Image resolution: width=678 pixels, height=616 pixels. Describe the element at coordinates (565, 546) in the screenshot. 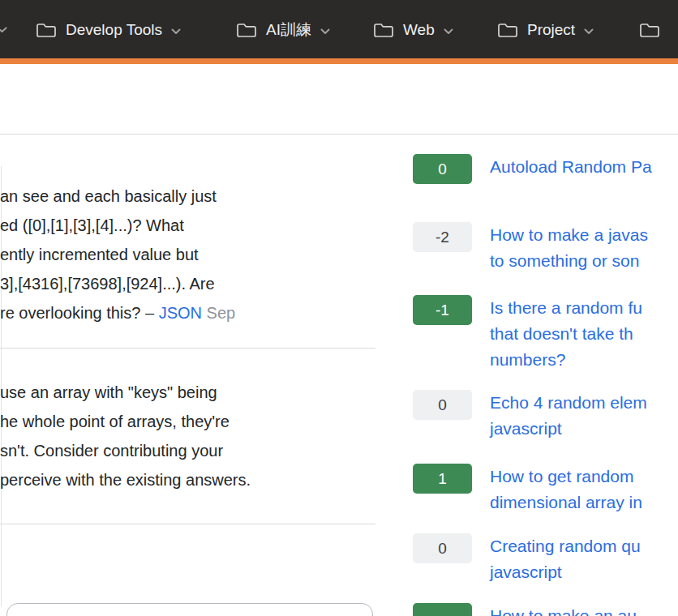

I see `related-question-link: Creating random qu` at that location.